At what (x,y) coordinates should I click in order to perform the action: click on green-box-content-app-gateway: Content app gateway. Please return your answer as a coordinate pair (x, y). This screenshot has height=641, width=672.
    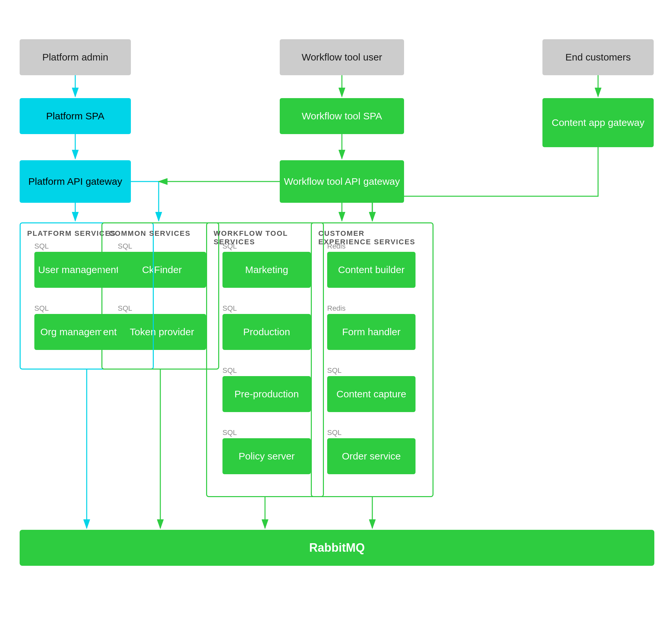
    Looking at the image, I should click on (598, 123).